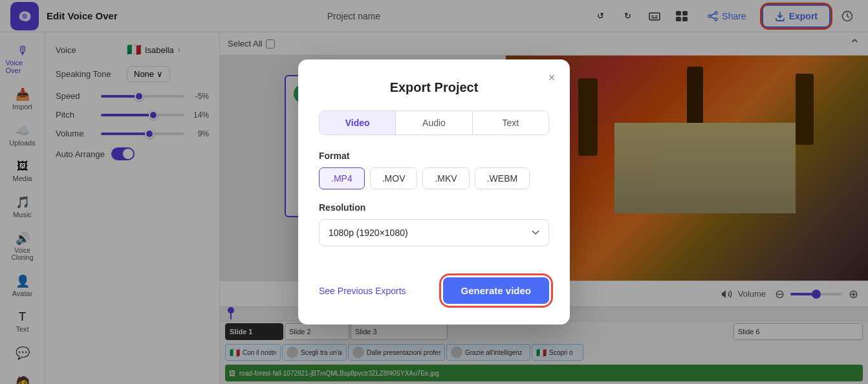 Image resolution: width=868 pixels, height=384 pixels. What do you see at coordinates (434, 123) in the screenshot?
I see `tab-audio: Audio` at bounding box center [434, 123].